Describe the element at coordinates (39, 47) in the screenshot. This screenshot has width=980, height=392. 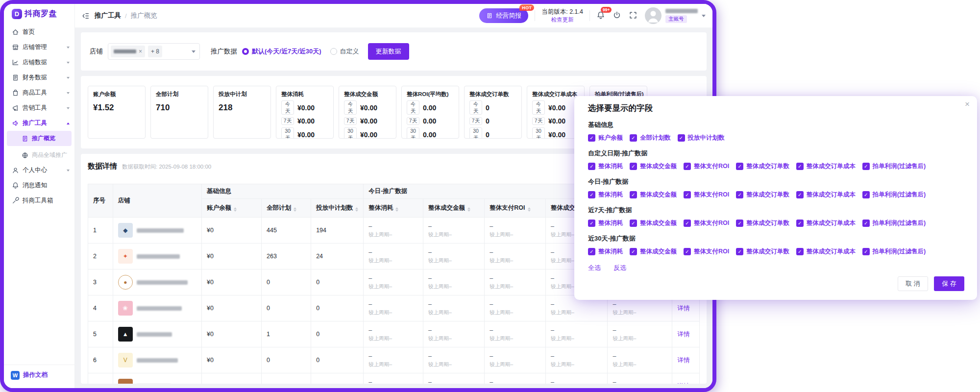
I see `sidebar-item-shop-manage: 店铺管理` at that location.